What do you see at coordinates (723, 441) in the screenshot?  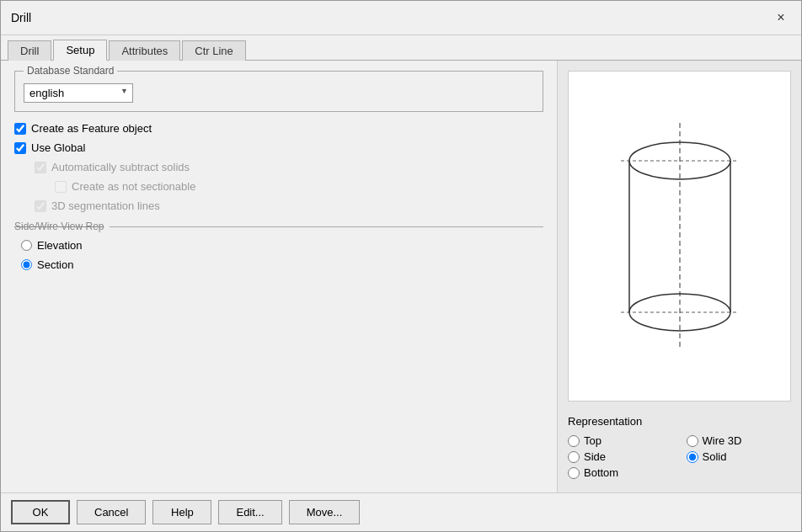 I see `rep-wire3d-label: Wire 3D` at bounding box center [723, 441].